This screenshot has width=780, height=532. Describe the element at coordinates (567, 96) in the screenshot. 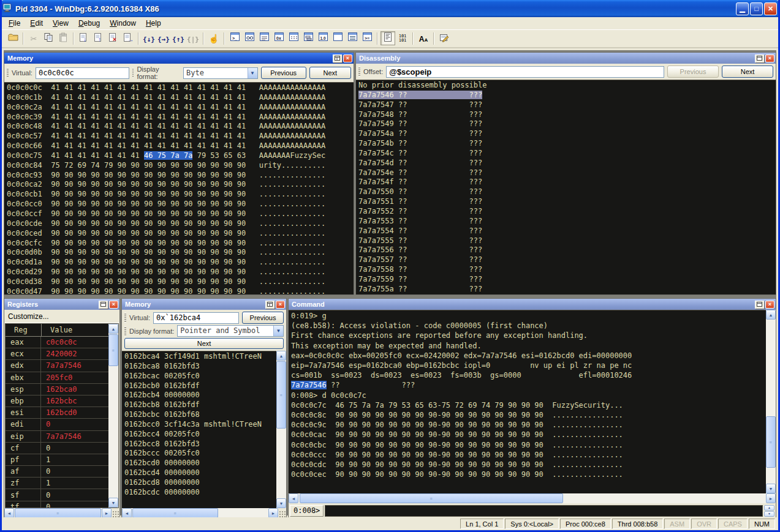

I see `disassembly-row: 7a7a7546 ?? ???` at that location.